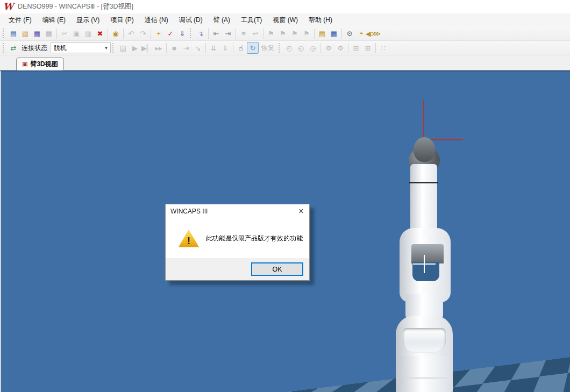 This screenshot has height=392, width=570. What do you see at coordinates (201, 33) in the screenshot?
I see `insert-frame-icon: ↴` at bounding box center [201, 33].